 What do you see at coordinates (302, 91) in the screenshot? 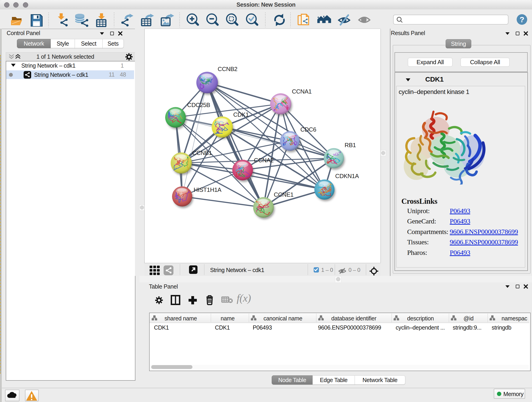
I see `svg-text: CCNA1` at bounding box center [302, 91].